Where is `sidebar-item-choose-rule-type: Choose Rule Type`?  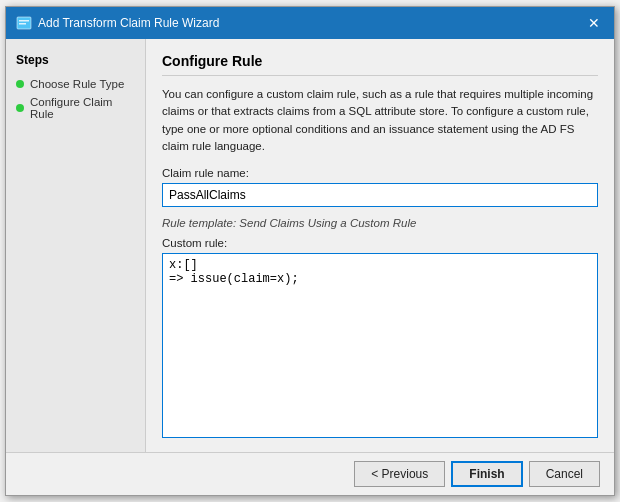 sidebar-item-choose-rule-type: Choose Rule Type is located at coordinates (76, 84).